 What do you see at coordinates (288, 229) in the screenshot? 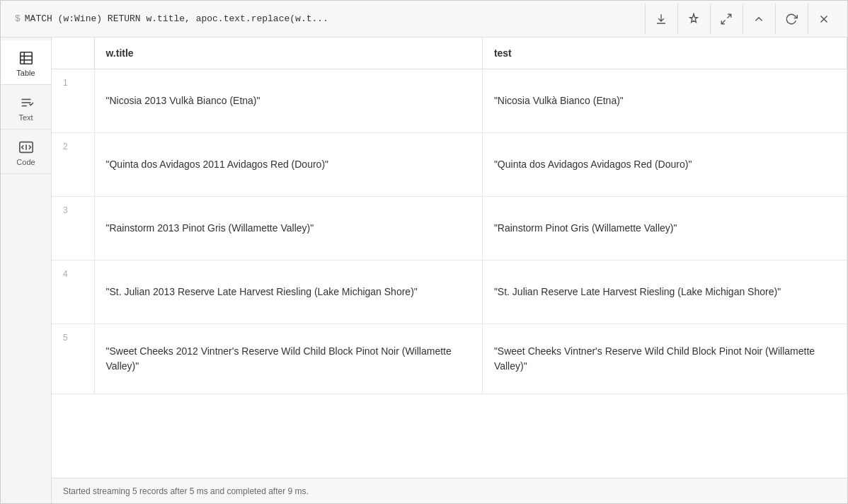
I see `cell-wtitle: "Rainstorm 2013 Pinot Gris (Willamette V…` at bounding box center [288, 229].